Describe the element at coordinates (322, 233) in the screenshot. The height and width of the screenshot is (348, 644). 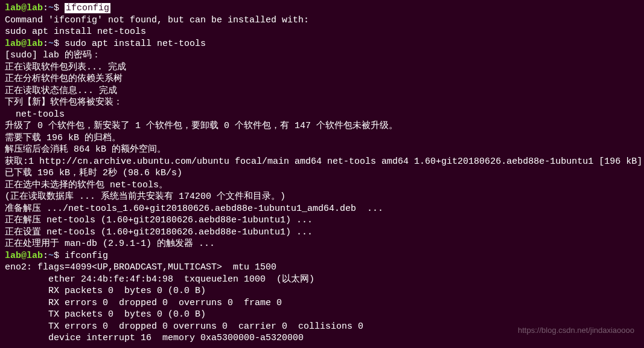
I see `output-line: 正在设置 net-tools (1.60+git20180626.aebd88e…` at that location.